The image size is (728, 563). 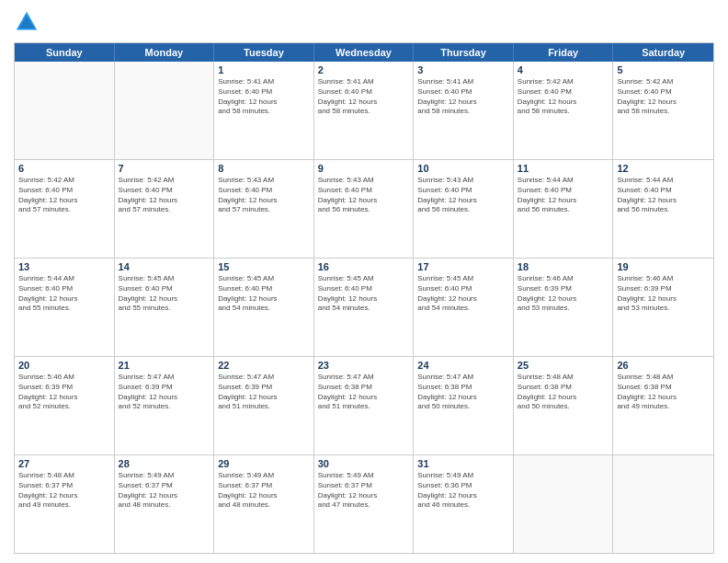 I want to click on day-cell: 3Sunrise: 5:41 AM Sunset: 6:40 PM Daylig…, so click(x=463, y=110).